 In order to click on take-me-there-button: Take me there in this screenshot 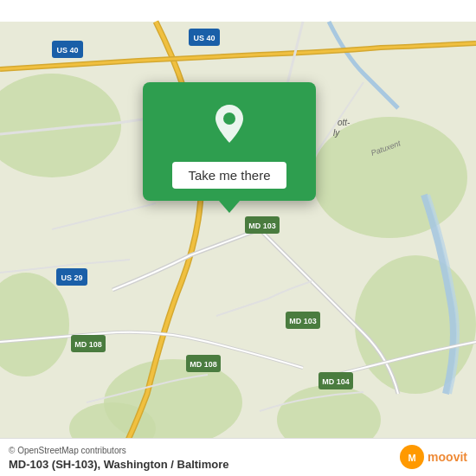, I will do `click(228, 175)`.